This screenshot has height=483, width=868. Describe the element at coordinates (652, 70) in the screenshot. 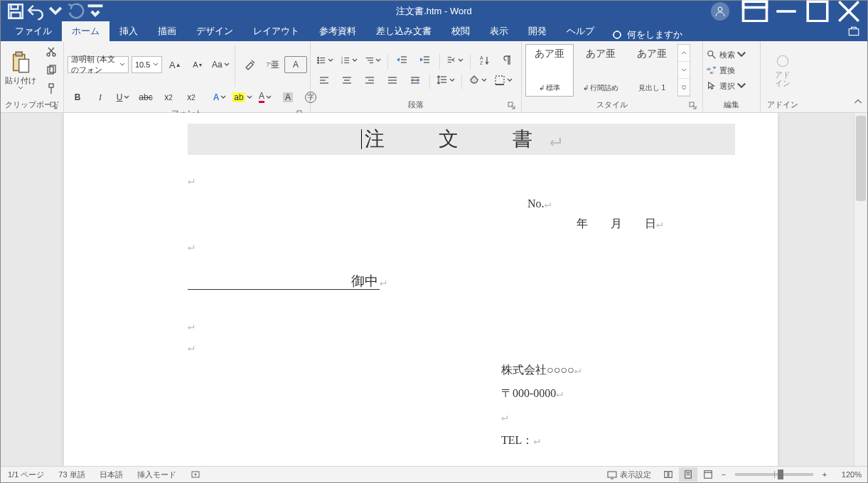

I see `style-heading1: あア亜 見出し 1` at that location.